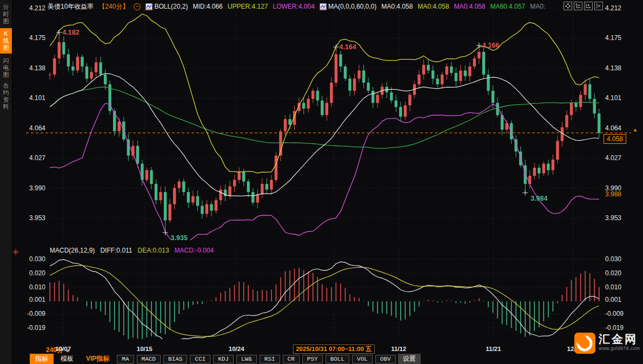 The width and height of the screenshot is (643, 364). I want to click on crosshair-date-label: 2025/10/31 07:00~11:00 五, so click(334, 349).